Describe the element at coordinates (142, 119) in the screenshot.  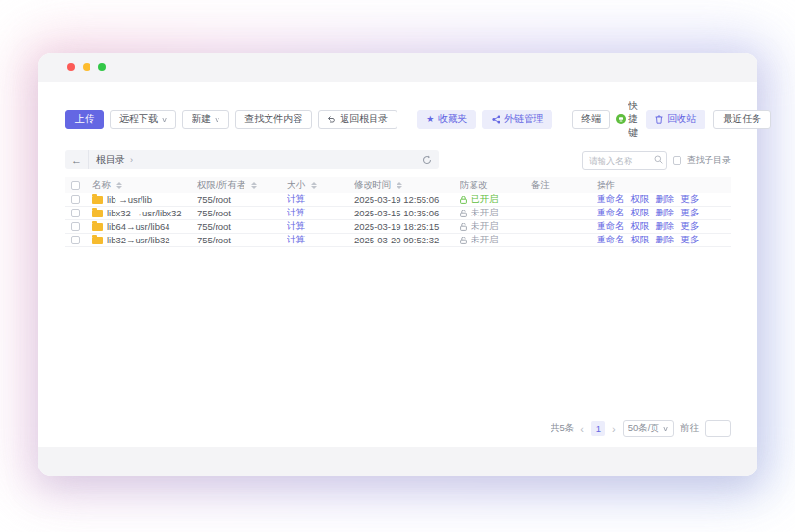
I see `remote-download-button: 远程下载 ∨` at that location.